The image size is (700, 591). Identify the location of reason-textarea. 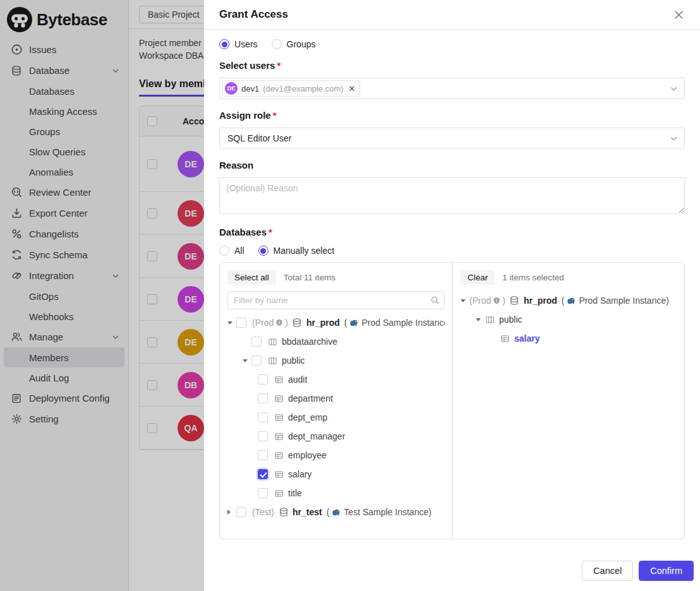
(452, 196).